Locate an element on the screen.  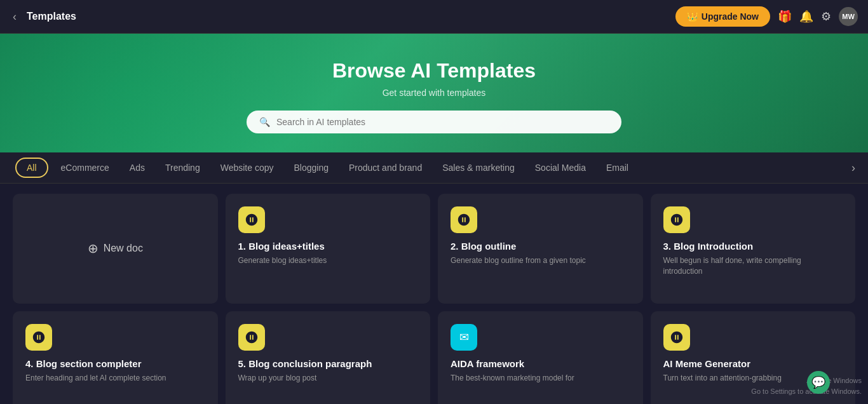
header-right: 👑 Upgrade Now 🎁 🔔 ⚙ MW is located at coordinates (766, 17).